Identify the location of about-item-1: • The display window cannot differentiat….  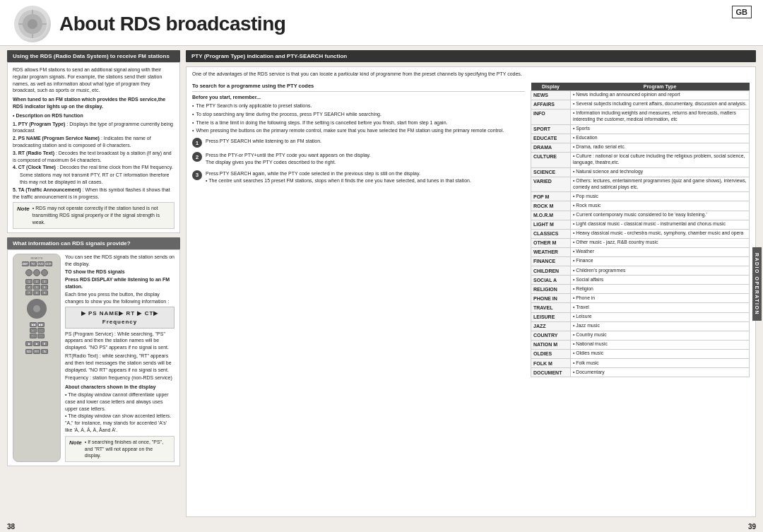
(120, 401).